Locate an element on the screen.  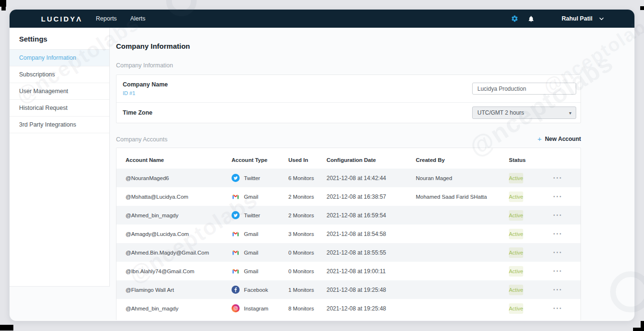
table-row: @Amagdy@Lucidya.Com Gmail 3 Monitors 202… is located at coordinates (348, 234).